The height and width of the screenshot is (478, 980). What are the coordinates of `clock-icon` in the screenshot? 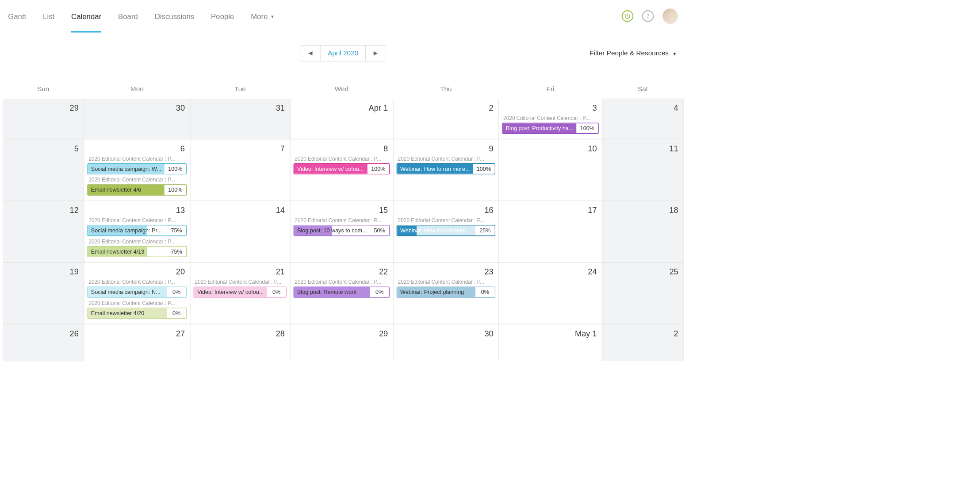 It's located at (628, 16).